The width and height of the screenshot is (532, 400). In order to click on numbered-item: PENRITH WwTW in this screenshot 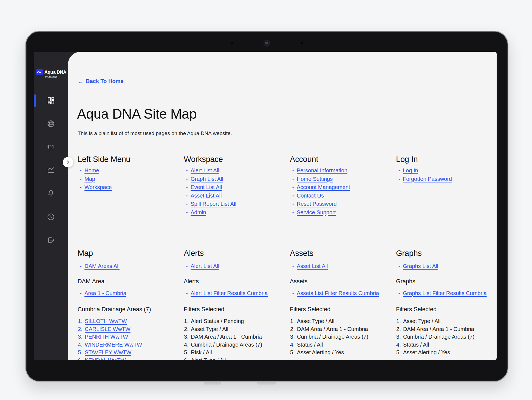, I will do `click(131, 337)`.